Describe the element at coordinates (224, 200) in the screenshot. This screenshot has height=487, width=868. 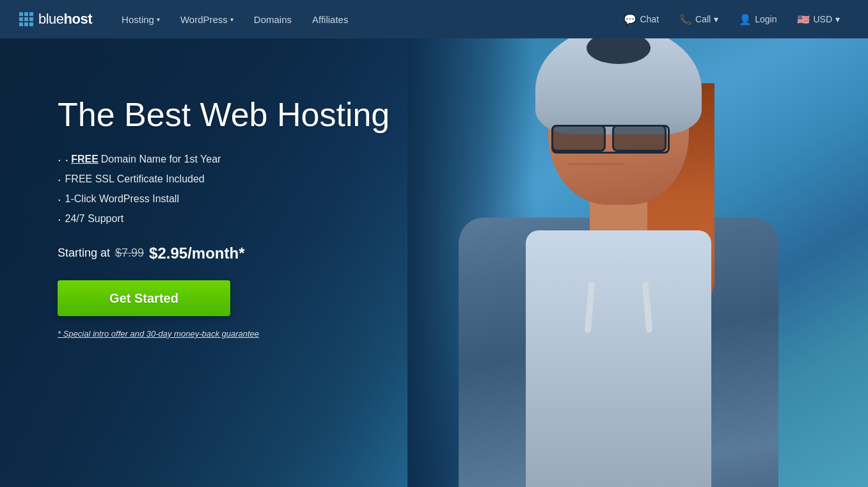
I see `feature-wordpress: 1-Click WordPress Install` at that location.